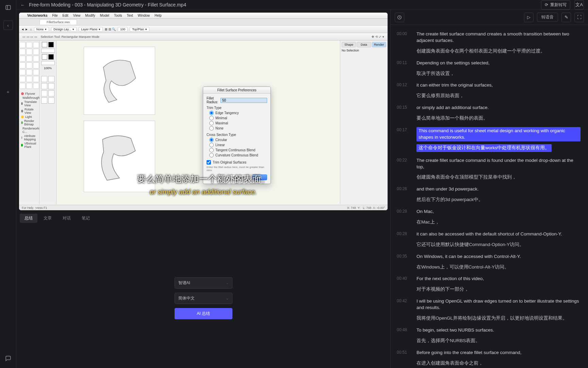 The width and height of the screenshot is (588, 368). What do you see at coordinates (404, 336) in the screenshot?
I see `timestamp: 00:48` at bounding box center [404, 336].